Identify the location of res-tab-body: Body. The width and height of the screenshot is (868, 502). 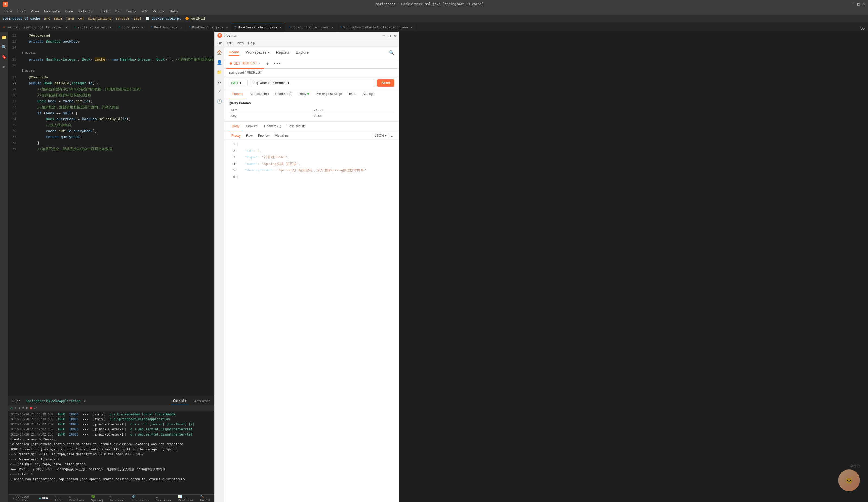
(236, 126).